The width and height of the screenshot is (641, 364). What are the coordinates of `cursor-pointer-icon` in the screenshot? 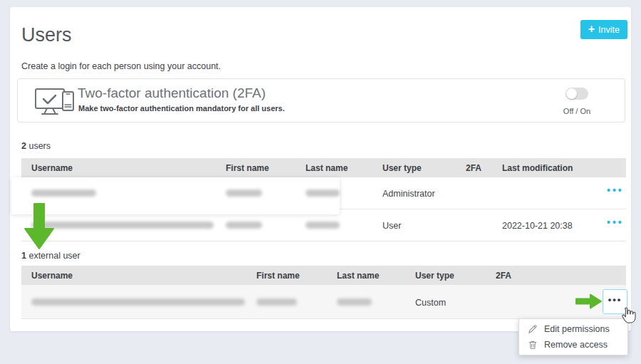 It's located at (627, 318).